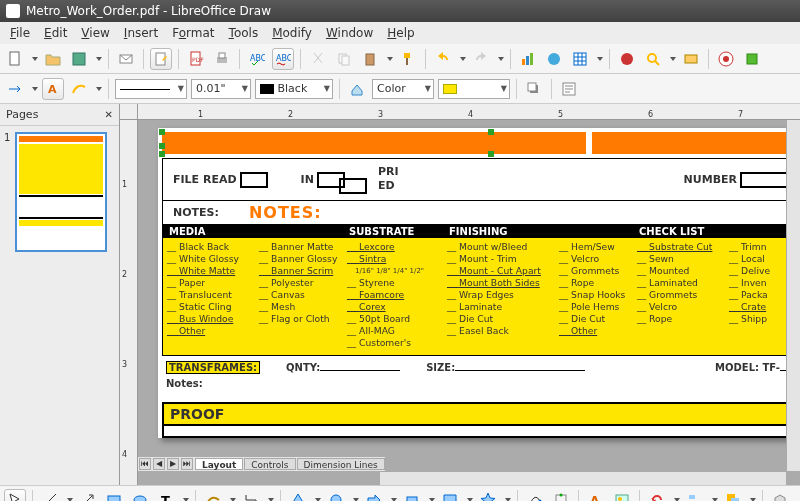  What do you see at coordinates (22, 114) in the screenshot?
I see `pages-title-label: Pages` at bounding box center [22, 114].